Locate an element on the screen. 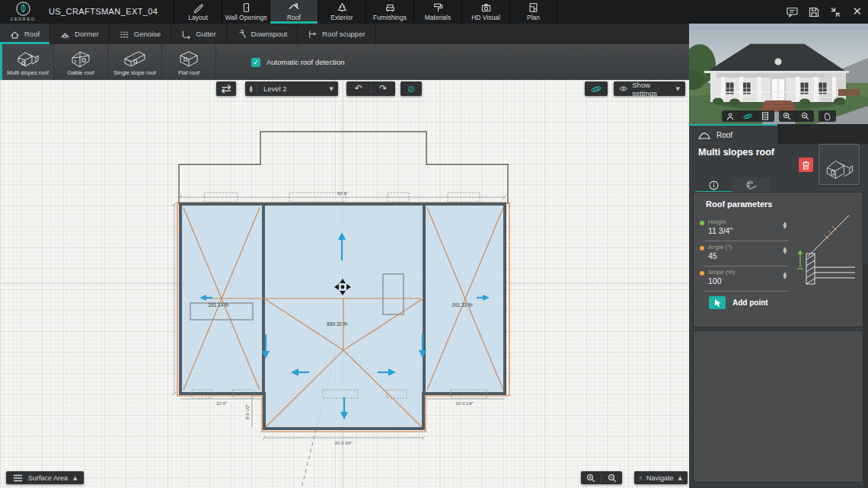  close-icon: ✕ is located at coordinates (857, 12).